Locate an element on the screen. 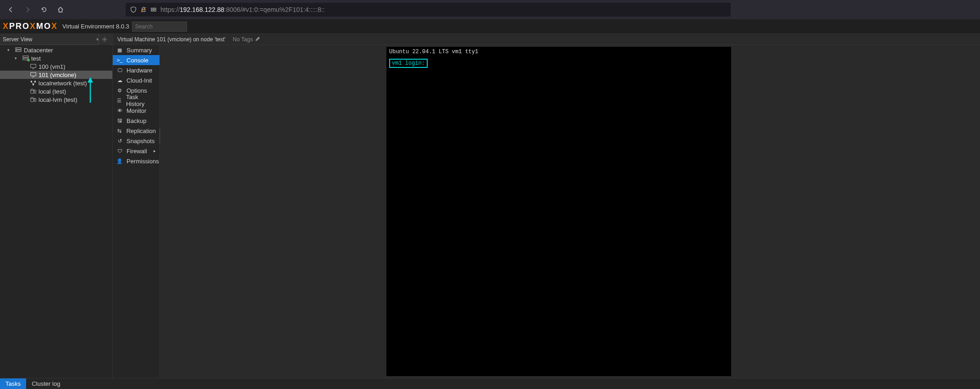 This screenshot has width=980, height=389. gear-icon is located at coordinates (105, 39).